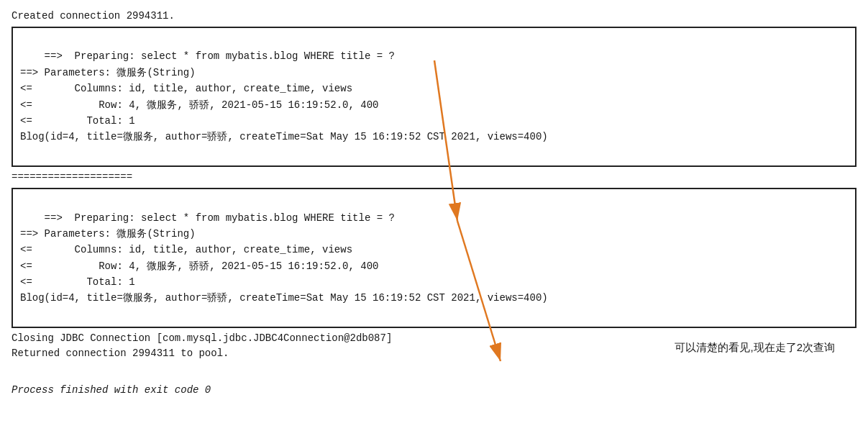 The image size is (868, 436). I want to click on box2-line2: ==> Parameters: 微服务(String), so click(108, 234).